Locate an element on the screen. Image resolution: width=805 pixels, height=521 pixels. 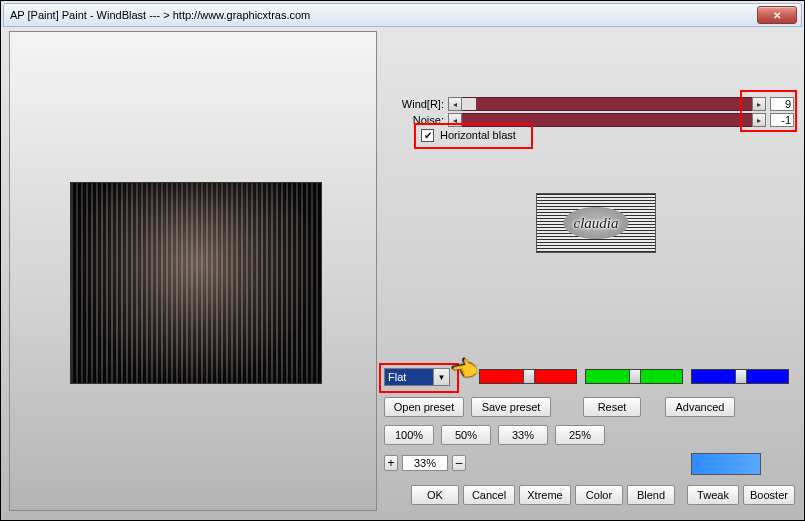
horizontal-blast-checkbox: ✔ is located at coordinates (428, 136).